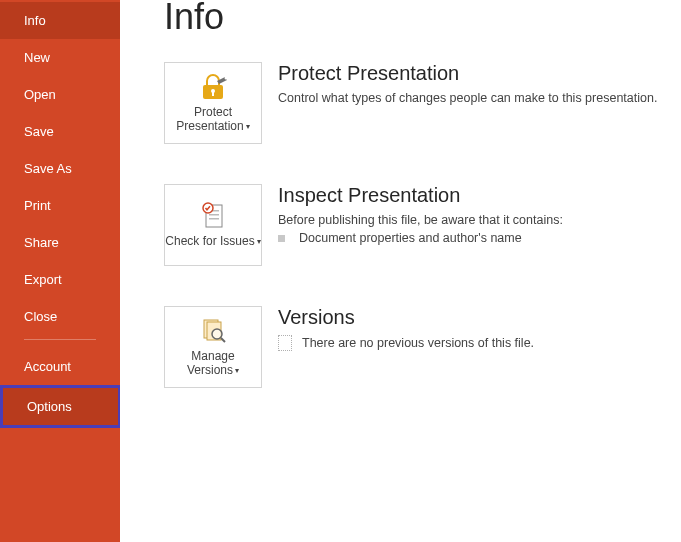  I want to click on sidebar-item-new: New, so click(60, 58).